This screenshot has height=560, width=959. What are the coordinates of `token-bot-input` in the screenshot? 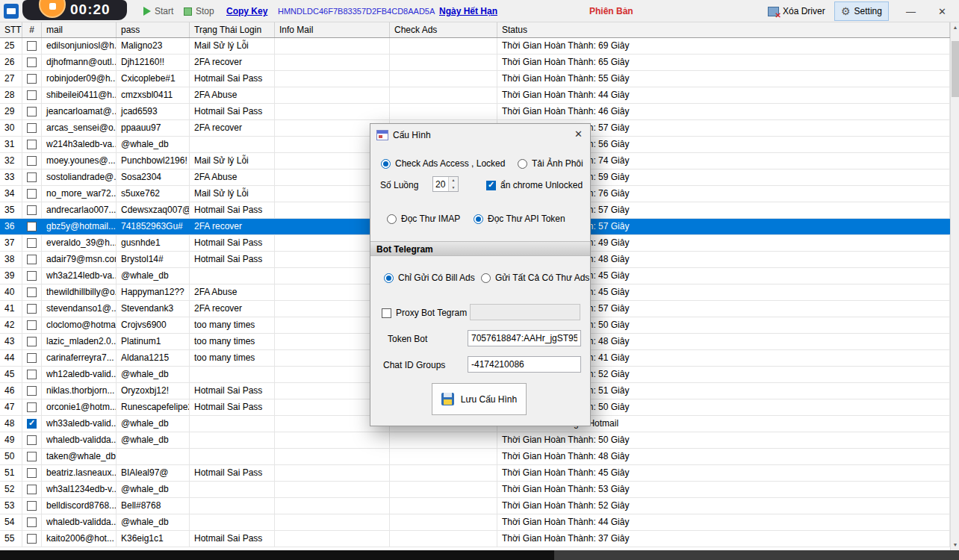 It's located at (524, 338).